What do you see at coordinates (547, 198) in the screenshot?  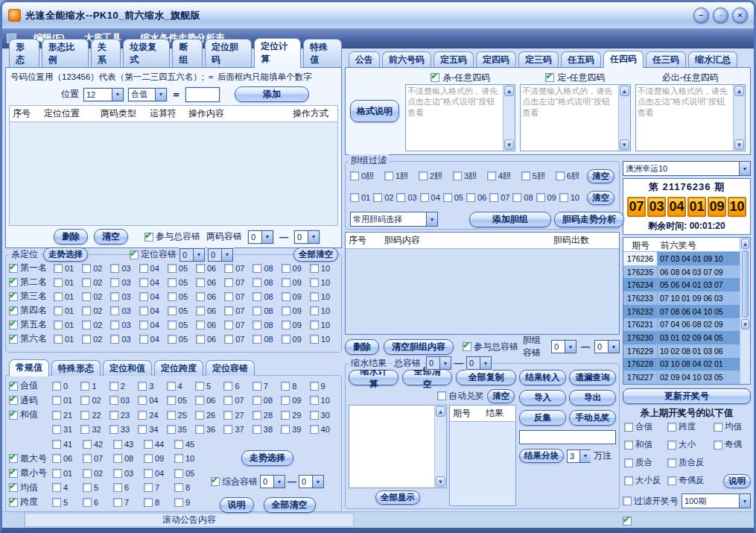 I see `dan-number-checkbox: 09` at bounding box center [547, 198].